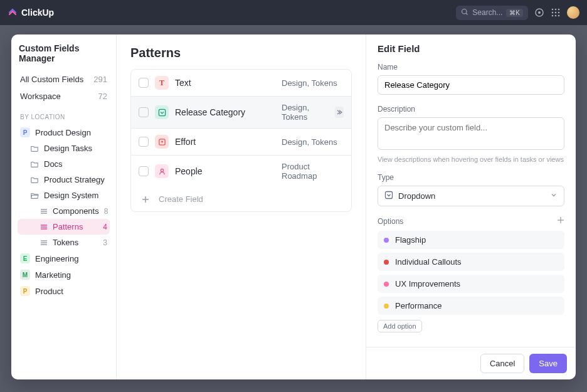 This screenshot has width=587, height=392. Describe the element at coordinates (471, 306) in the screenshot. I see `dropdown-option: Performance` at that location.